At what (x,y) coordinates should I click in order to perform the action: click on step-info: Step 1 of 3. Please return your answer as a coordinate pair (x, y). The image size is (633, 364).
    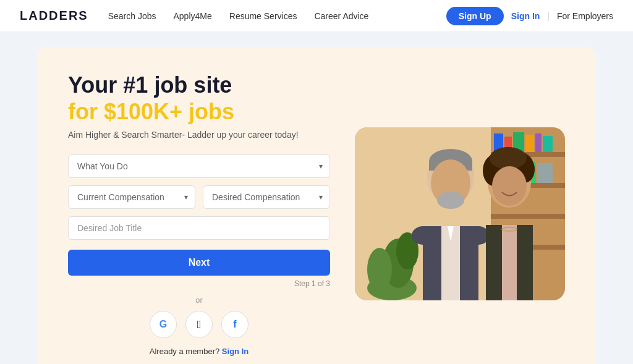
    Looking at the image, I should click on (199, 284).